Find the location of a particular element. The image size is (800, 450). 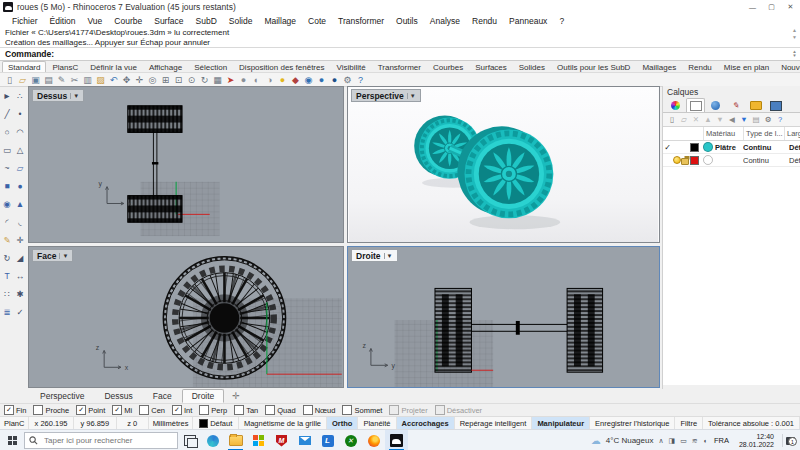

left-toolbar-icon: ◠ is located at coordinates (20, 133).